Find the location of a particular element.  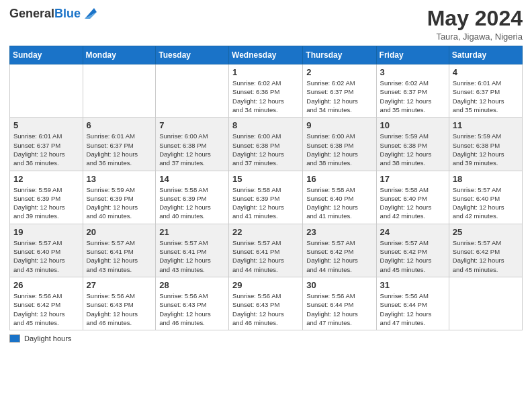

table-cell: 14Sunrise: 5:58 AM Sunset: 6:39 PM Dayli… is located at coordinates (192, 197).